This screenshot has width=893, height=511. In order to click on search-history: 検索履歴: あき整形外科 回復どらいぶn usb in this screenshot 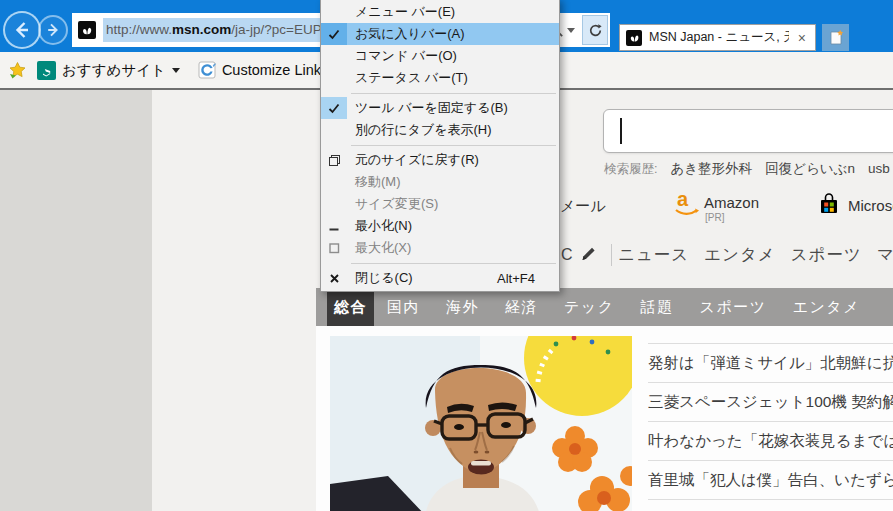, I will do `click(747, 169)`.